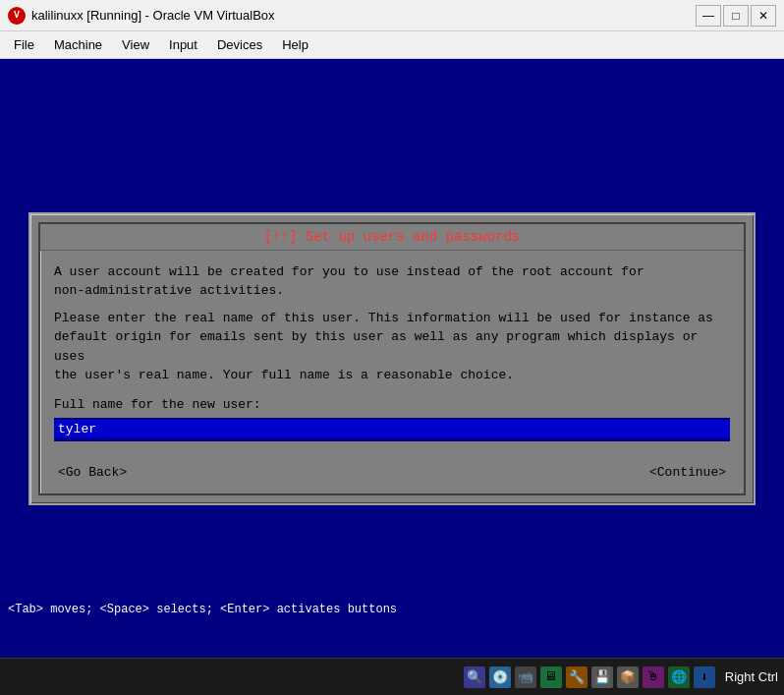  What do you see at coordinates (736, 16) in the screenshot?
I see `maximize-button: □` at bounding box center [736, 16].